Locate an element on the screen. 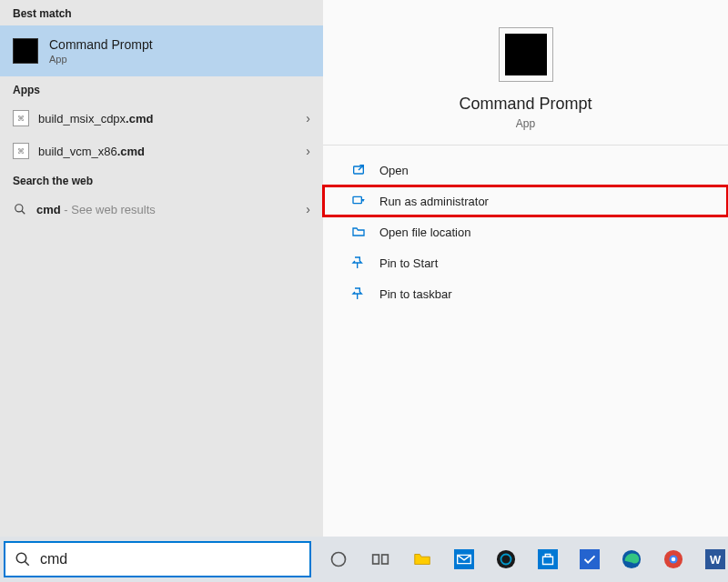 The height and width of the screenshot is (582, 728). best-match-item: Command Prompt App is located at coordinates (162, 51).